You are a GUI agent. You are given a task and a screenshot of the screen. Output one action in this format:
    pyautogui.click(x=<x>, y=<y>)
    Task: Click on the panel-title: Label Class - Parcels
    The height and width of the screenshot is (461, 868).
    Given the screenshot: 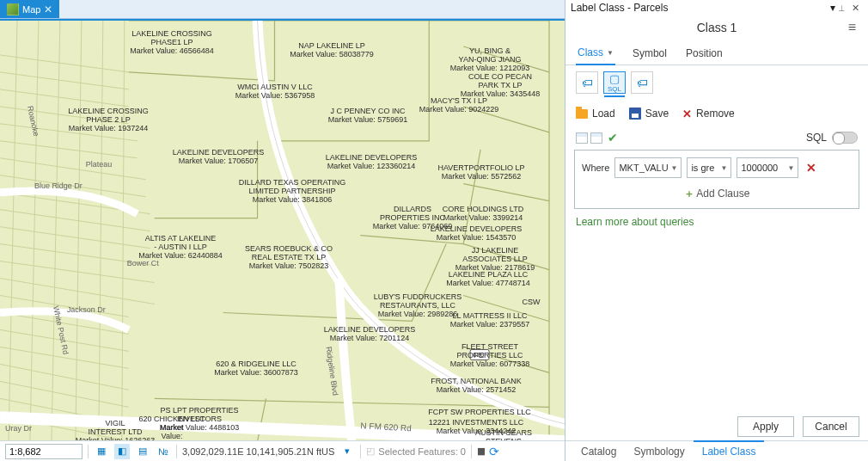 What is the action you would take?
    pyautogui.click(x=619, y=8)
    